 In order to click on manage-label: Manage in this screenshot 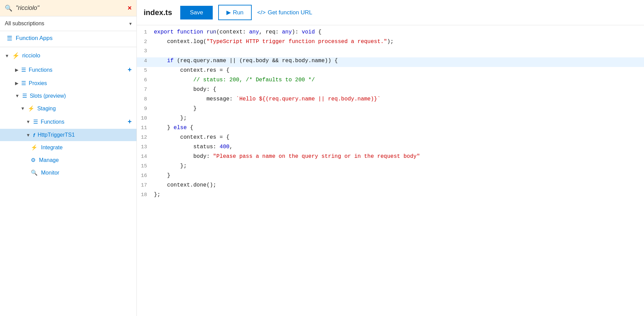, I will do `click(49, 160)`.